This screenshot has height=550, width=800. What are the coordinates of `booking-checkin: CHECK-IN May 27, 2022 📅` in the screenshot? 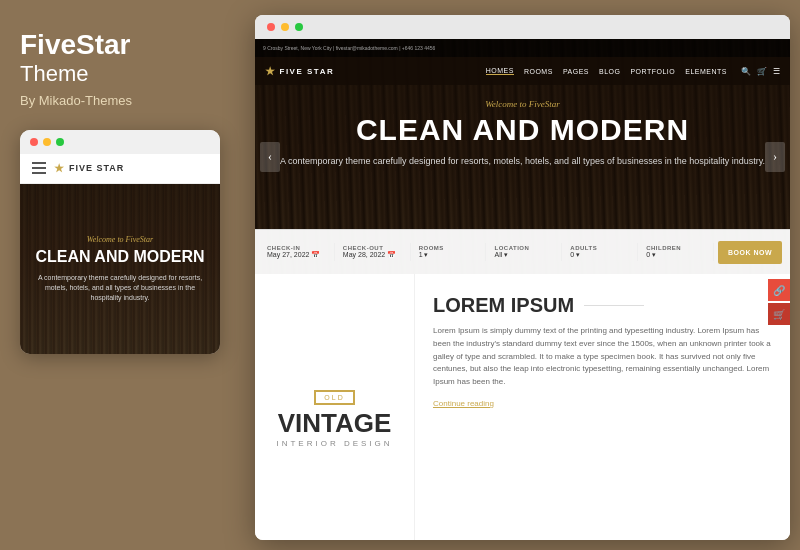 It's located at (299, 252).